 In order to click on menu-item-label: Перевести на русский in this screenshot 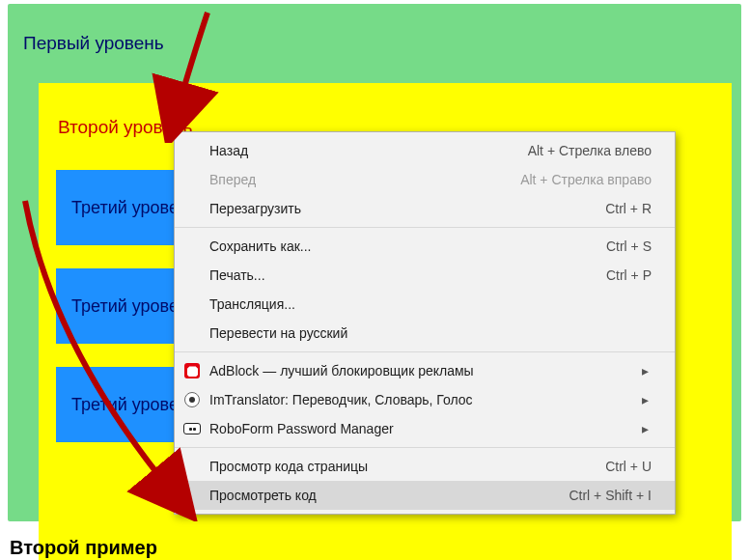, I will do `click(430, 333)`.